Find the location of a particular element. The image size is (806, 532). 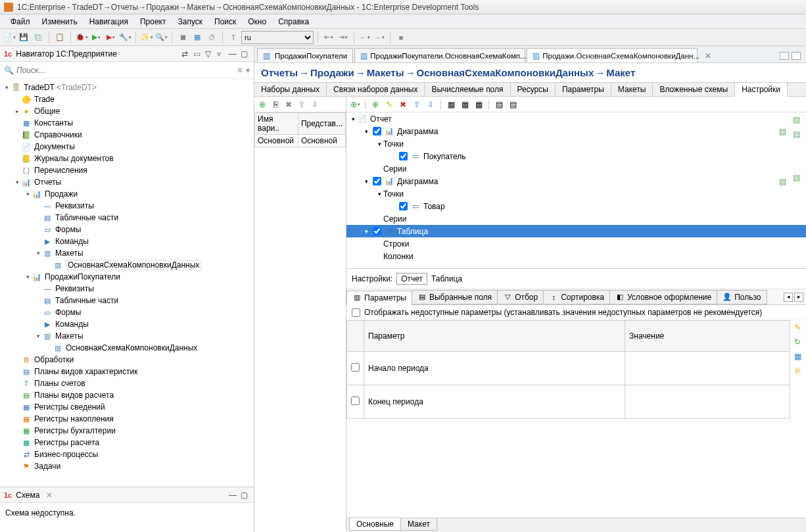

tool3-icon: ▦ is located at coordinates (479, 105).